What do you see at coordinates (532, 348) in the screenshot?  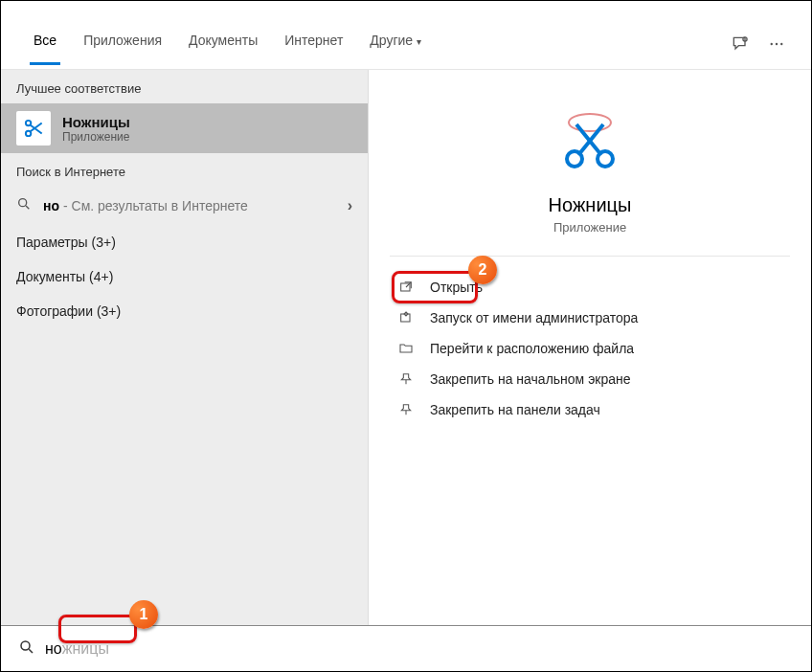 I see `action-location-label: Перейти к расположению файла` at bounding box center [532, 348].